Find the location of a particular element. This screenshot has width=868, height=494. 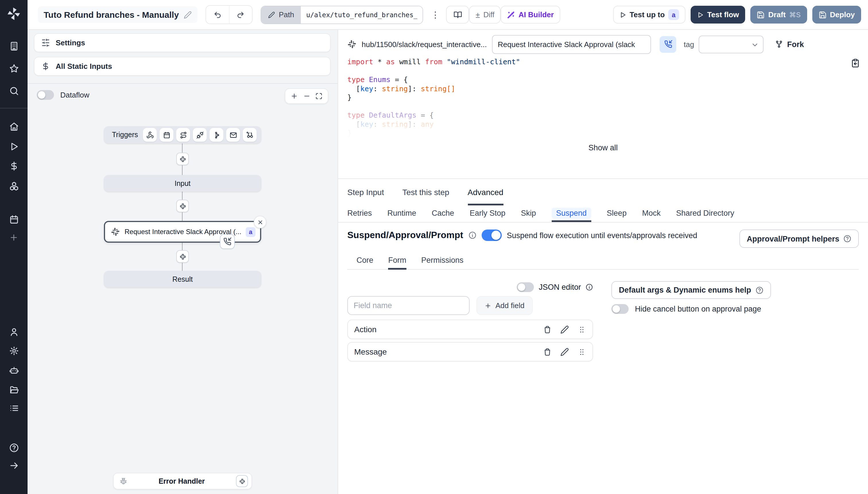

fit-view-button is located at coordinates (319, 96).